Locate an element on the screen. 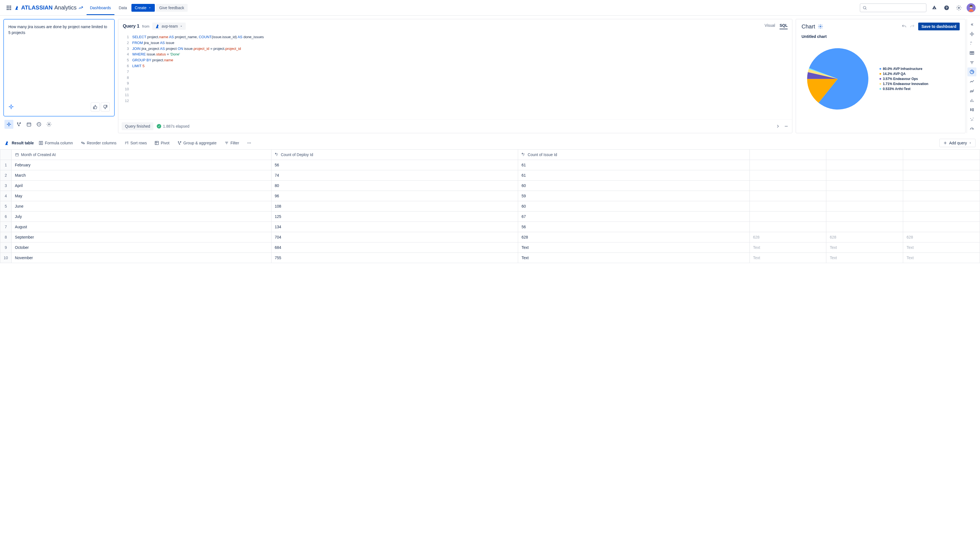 The width and height of the screenshot is (980, 544). give-feedback-button: Give feedback is located at coordinates (172, 8).